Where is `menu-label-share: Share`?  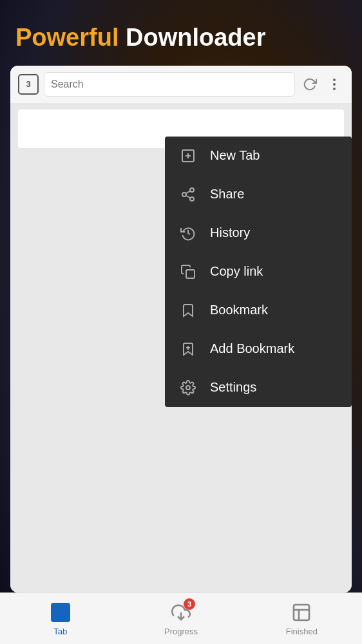 menu-label-share: Share is located at coordinates (227, 194).